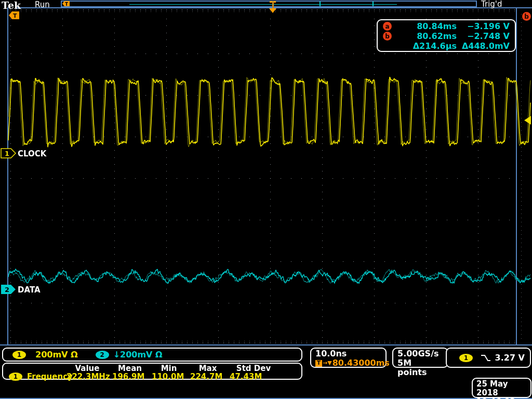 The image size is (532, 399). Describe the element at coordinates (320, 4) in the screenshot. I see `record-cursor-a-tick` at that location.